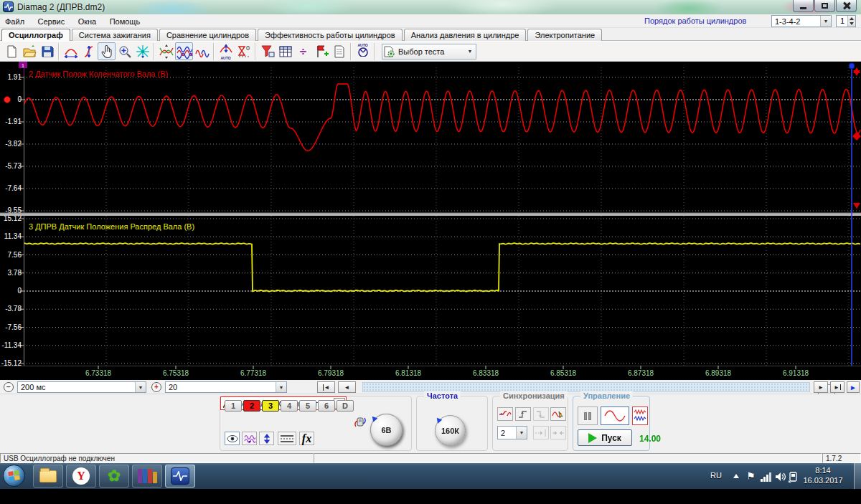 This screenshot has width=861, height=504. I want to click on fit-vertical-button, so click(89, 52).